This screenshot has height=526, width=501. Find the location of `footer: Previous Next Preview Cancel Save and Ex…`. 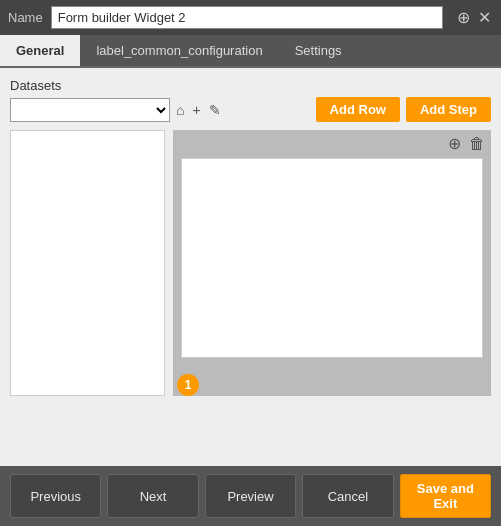

footer: Previous Next Preview Cancel Save and Ex… is located at coordinates (250, 496).